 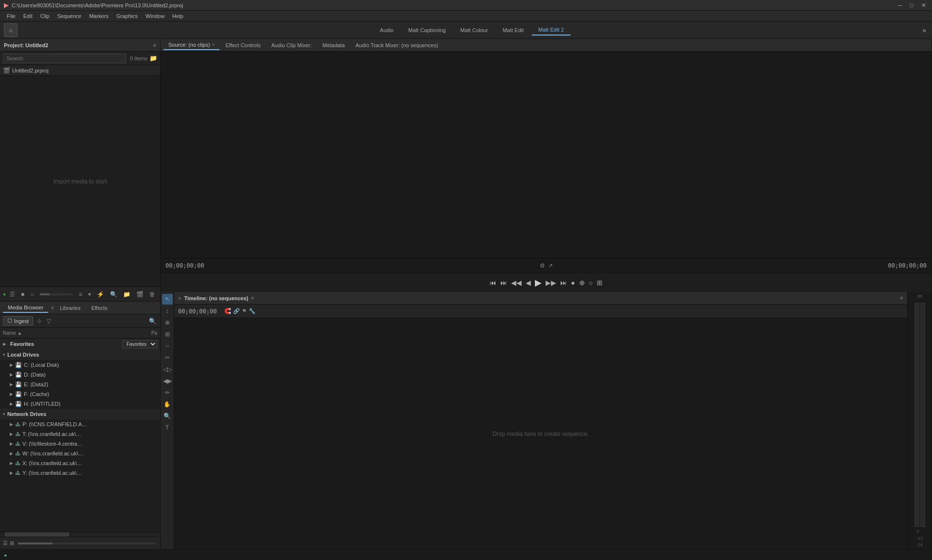 What do you see at coordinates (542, 266) in the screenshot?
I see `source-settings-btn: ⚙` at bounding box center [542, 266].